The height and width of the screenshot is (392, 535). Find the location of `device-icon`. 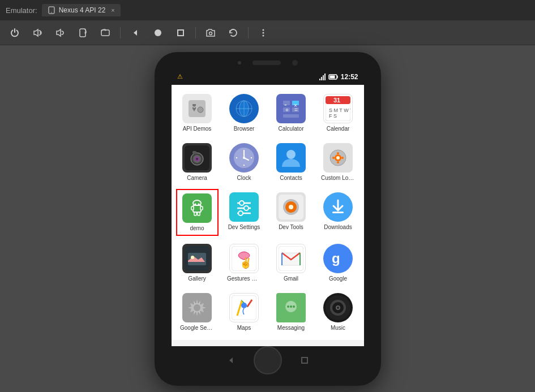

device-icon is located at coordinates (52, 10).